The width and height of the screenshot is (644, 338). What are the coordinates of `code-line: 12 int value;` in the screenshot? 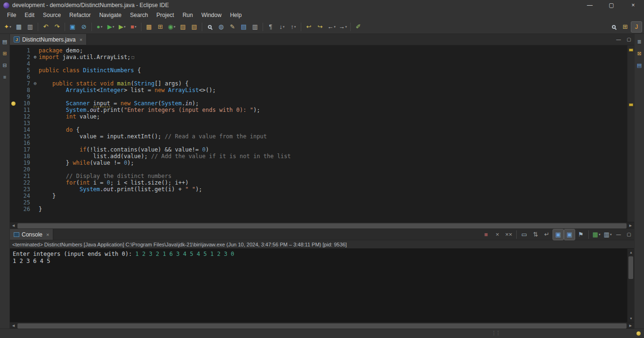 It's located at (319, 117).